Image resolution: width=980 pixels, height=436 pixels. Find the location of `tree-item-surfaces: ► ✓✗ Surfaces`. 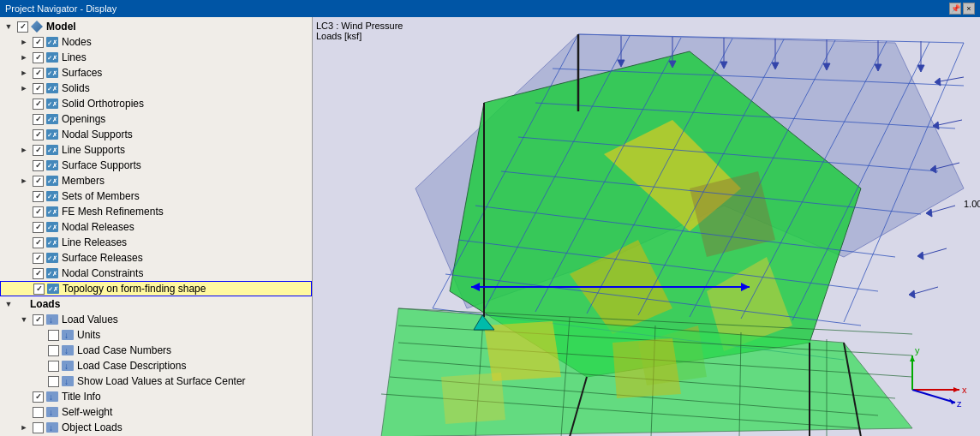

tree-item-surfaces: ► ✓✗ Surfaces is located at coordinates (156, 73).